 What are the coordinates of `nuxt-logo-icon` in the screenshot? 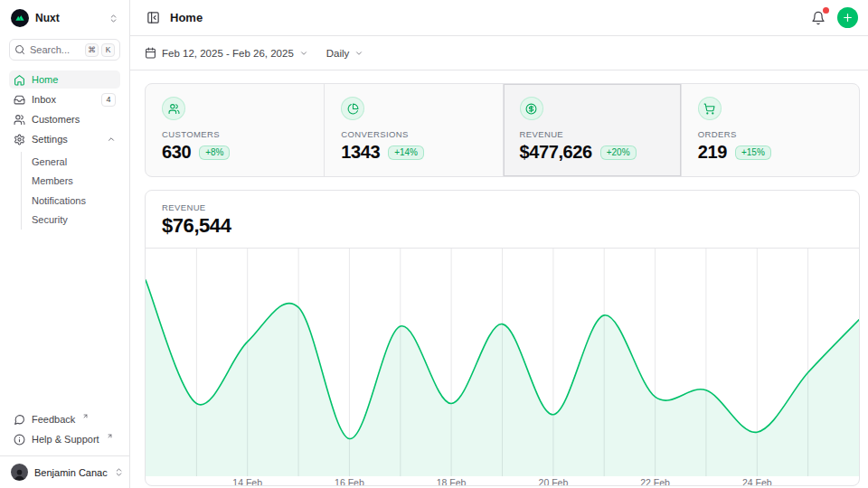 It's located at (20, 18).